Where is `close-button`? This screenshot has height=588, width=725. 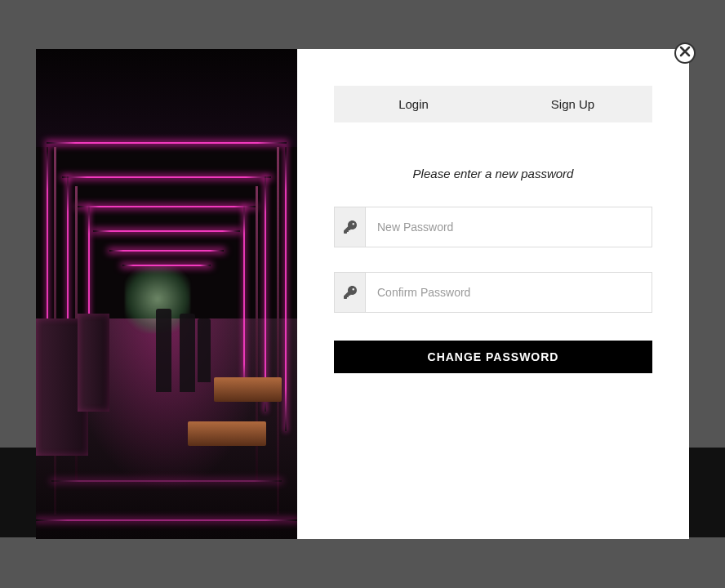
close-button is located at coordinates (685, 53).